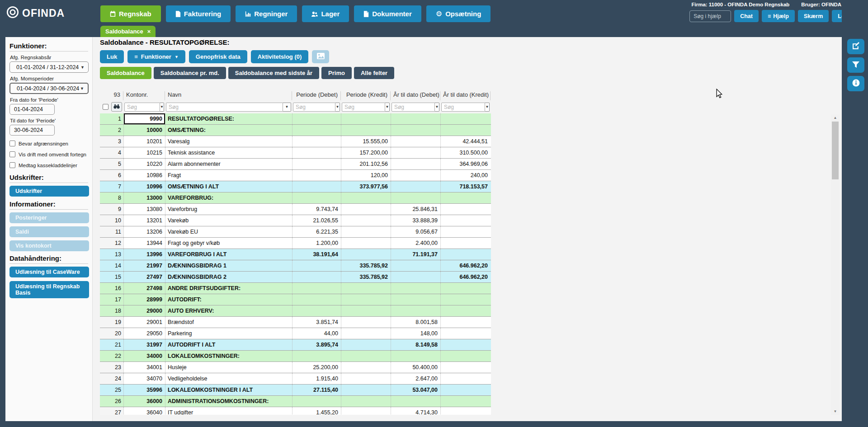  Describe the element at coordinates (144, 187) in the screenshot. I see `cell-kontonr: 10996` at that location.